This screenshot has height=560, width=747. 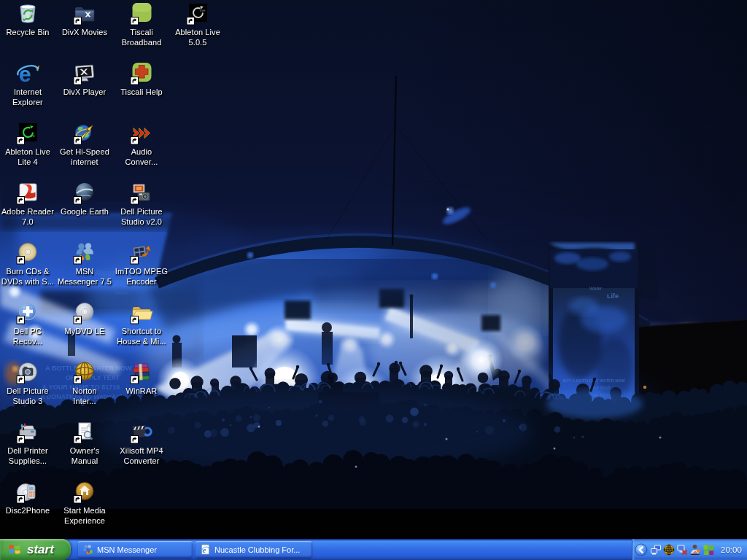 I want to click on svg-text: e, so click(x=204, y=550).